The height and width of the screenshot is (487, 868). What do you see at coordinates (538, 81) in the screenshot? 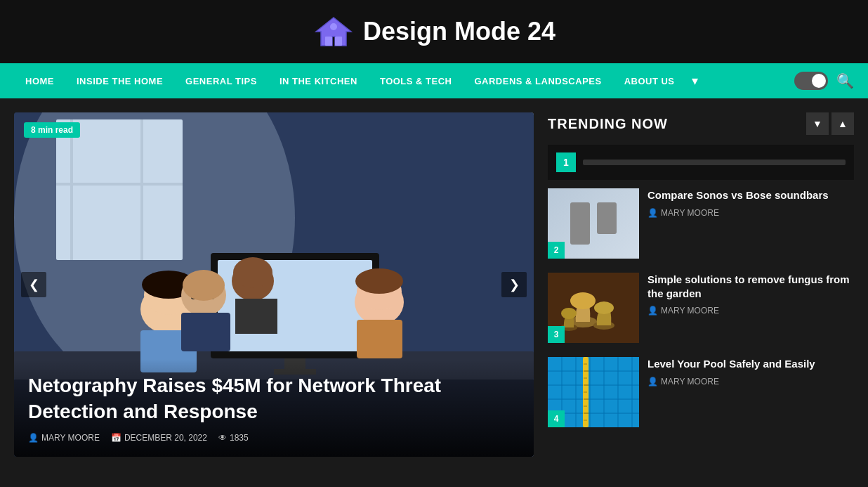
I see `nav-item-gardens-landscapes: GARDENS & LANDSCAPES` at bounding box center [538, 81].